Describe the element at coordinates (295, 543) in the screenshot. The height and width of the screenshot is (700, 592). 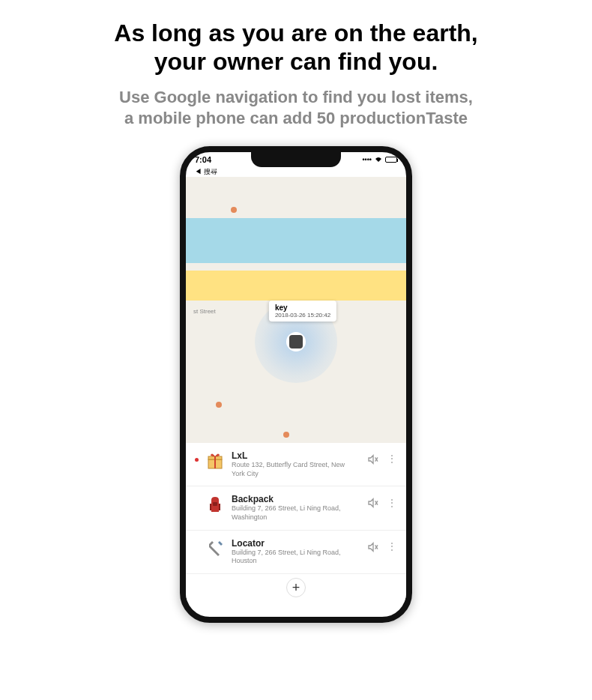
I see `item-title: Locator` at that location.